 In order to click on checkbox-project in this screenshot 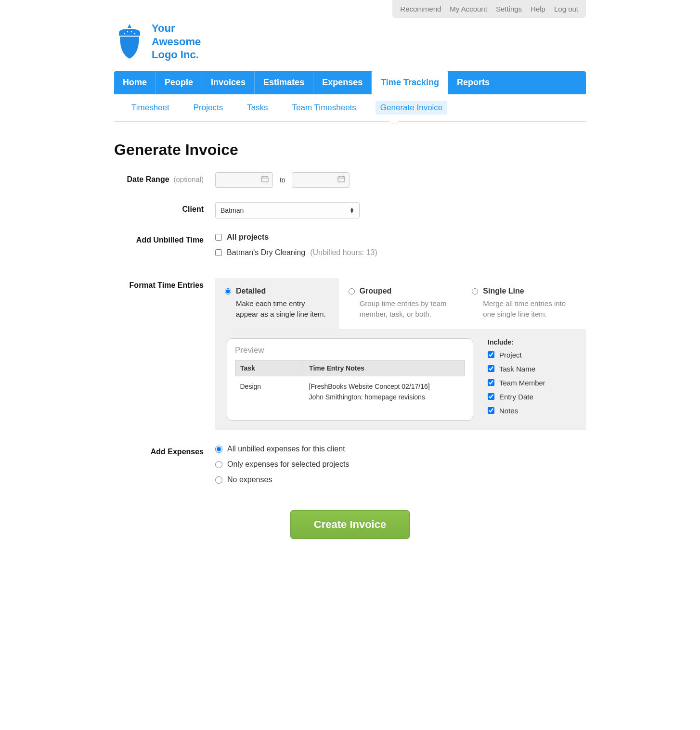, I will do `click(219, 253)`.